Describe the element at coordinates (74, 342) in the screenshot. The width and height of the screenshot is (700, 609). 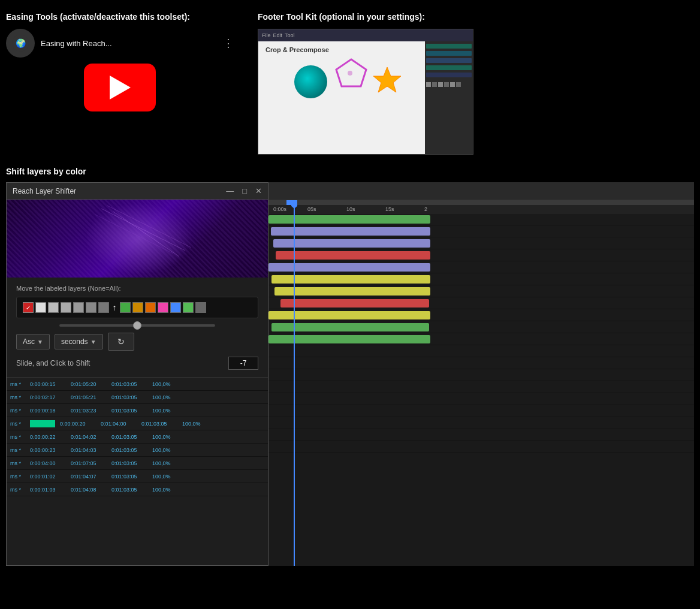
I see `unit-label: seconds` at that location.